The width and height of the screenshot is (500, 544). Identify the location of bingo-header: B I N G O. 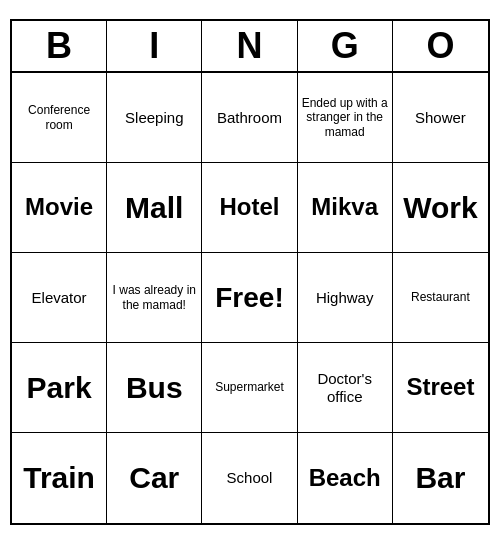
(250, 47).